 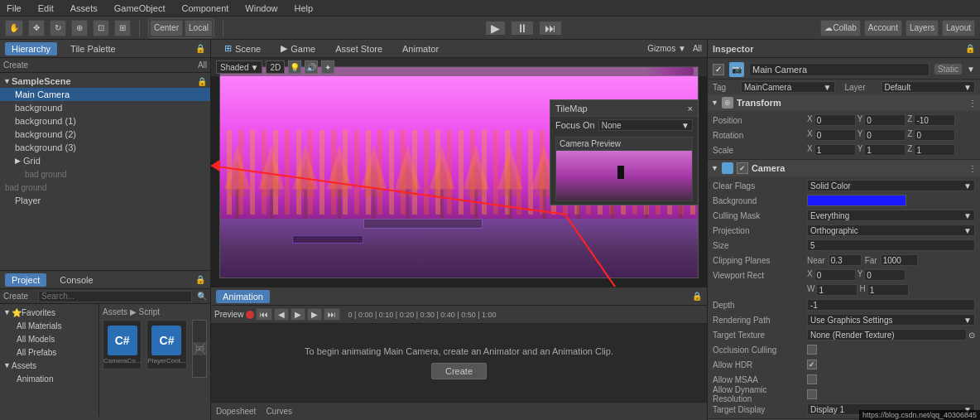 What do you see at coordinates (105, 187) in the screenshot?
I see `hierarchy-item-badground2: bad ground` at bounding box center [105, 187].